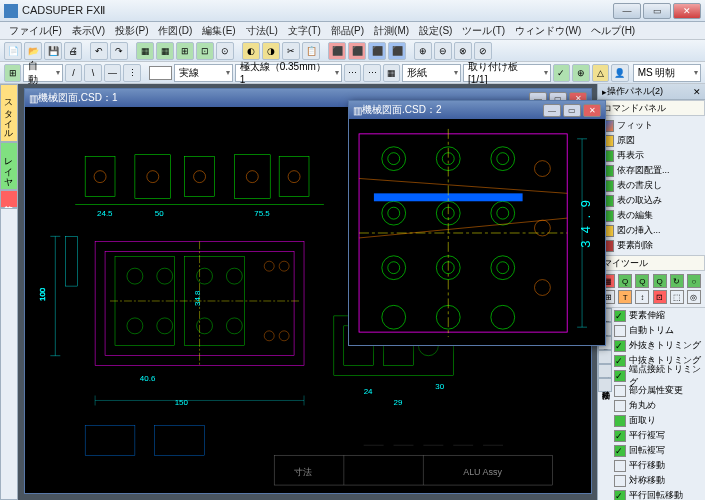 This screenshot has width=705, height=500. Describe the element at coordinates (552, 110) in the screenshot. I see `doc-min-button: —` at that location.